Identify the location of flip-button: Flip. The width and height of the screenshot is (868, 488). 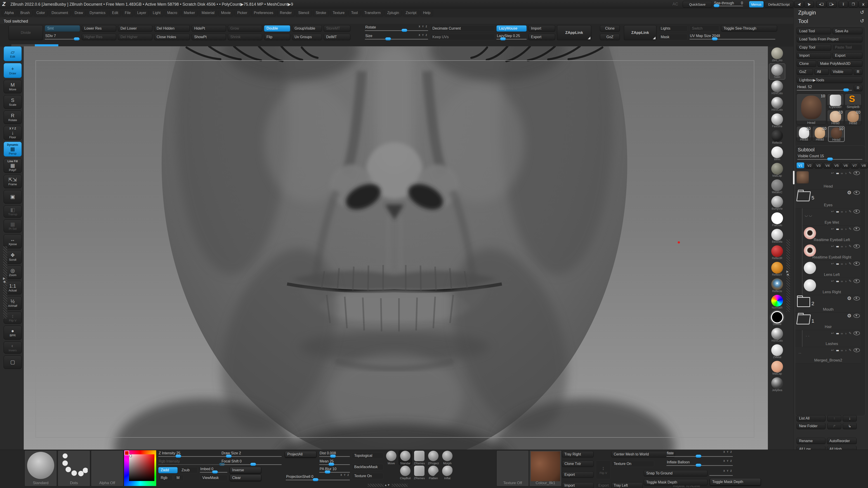
(277, 37).